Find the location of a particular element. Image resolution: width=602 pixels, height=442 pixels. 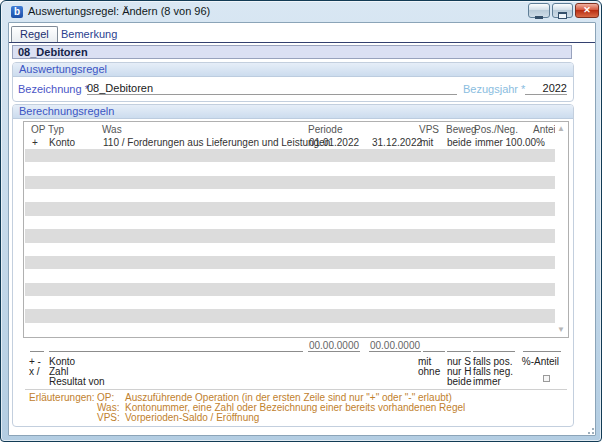

table-header-row: OP Typ Was Periode VPS Beweg. Pos./Neg. … is located at coordinates (296, 129).